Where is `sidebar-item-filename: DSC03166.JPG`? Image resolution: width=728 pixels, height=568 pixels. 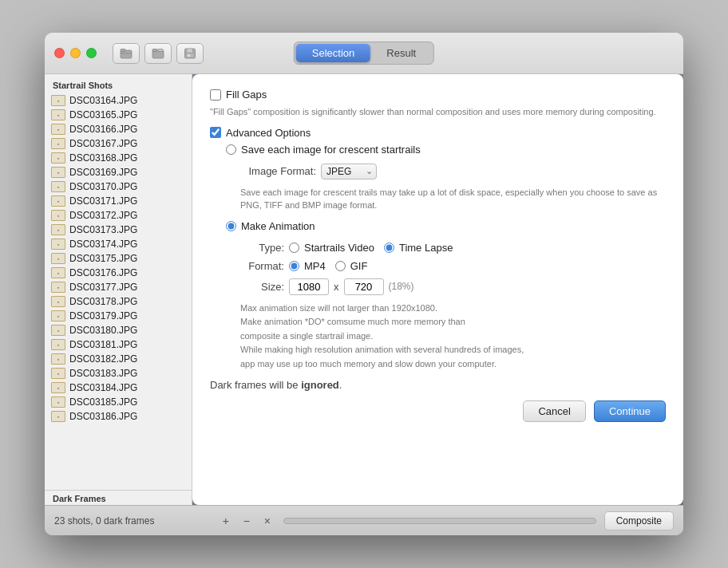 sidebar-item-filename: DSC03166.JPG is located at coordinates (104, 129).